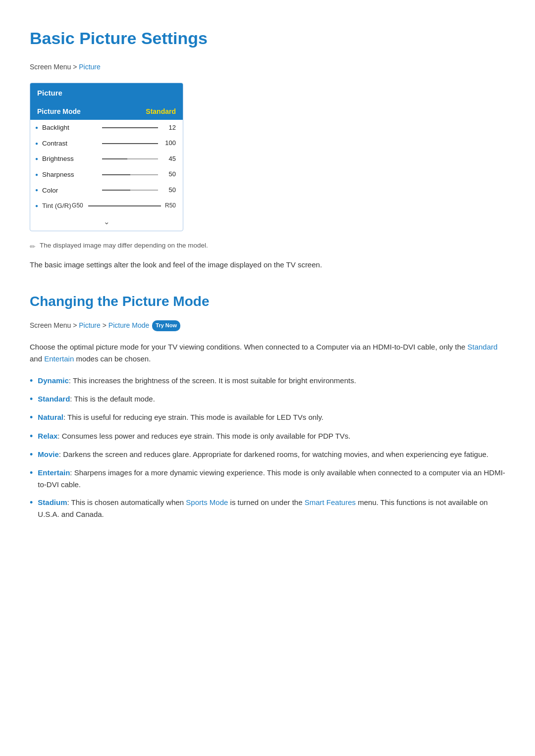  Describe the element at coordinates (268, 246) in the screenshot. I see `note-row: ✏ The displayed image may differ dependi…` at that location.